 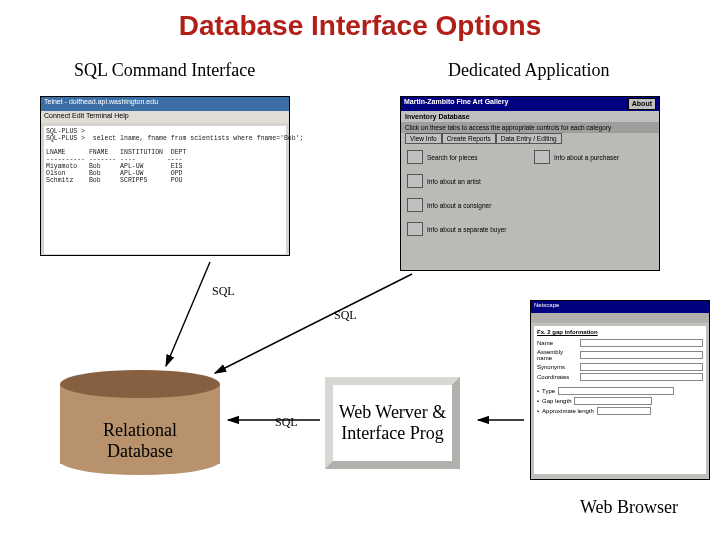 I want to click on label-dedicated-application: Dedicated Application, so click(x=528, y=70).